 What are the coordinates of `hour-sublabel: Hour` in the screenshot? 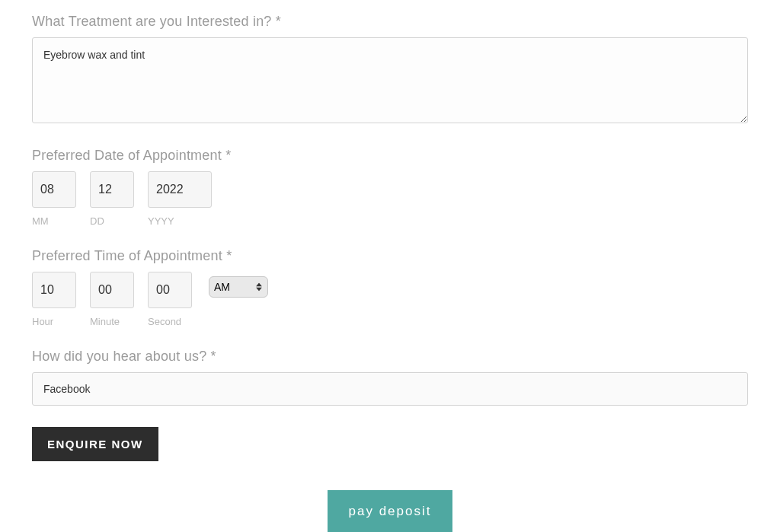 It's located at (43, 321).